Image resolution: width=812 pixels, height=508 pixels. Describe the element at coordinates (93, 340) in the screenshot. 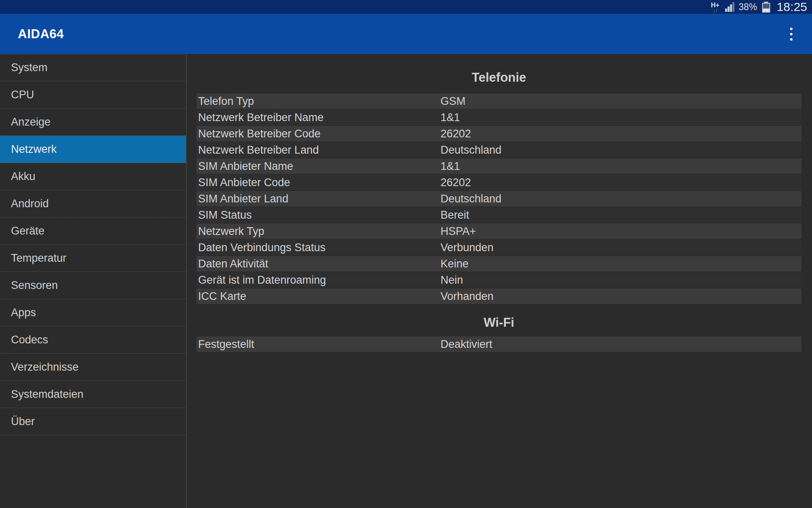

I see `sidebar-item-codecs: Codecs` at that location.